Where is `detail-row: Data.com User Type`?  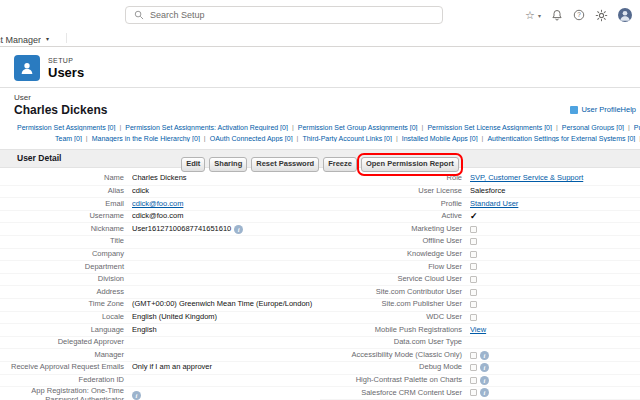 detail-row: Data.com User Type is located at coordinates (480, 344).